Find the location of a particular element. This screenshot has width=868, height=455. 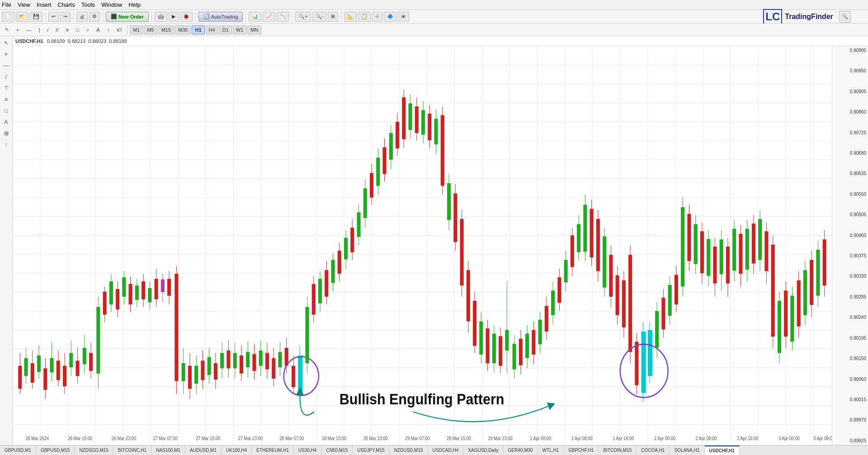

toolbar-undo: ↩ is located at coordinates (53, 17).